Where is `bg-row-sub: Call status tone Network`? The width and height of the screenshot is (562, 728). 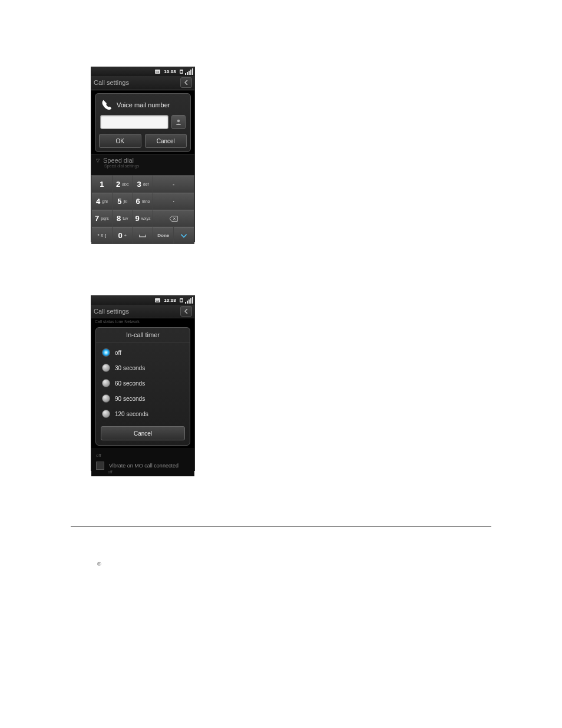
bg-row-sub: Call status tone Network is located at coordinates (143, 322).